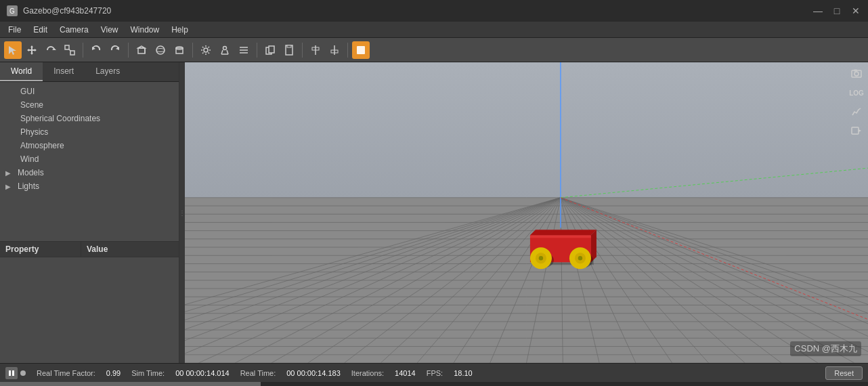 This screenshot has height=386, width=868. What do you see at coordinates (16, 373) in the screenshot?
I see `statusbar-left` at bounding box center [16, 373].